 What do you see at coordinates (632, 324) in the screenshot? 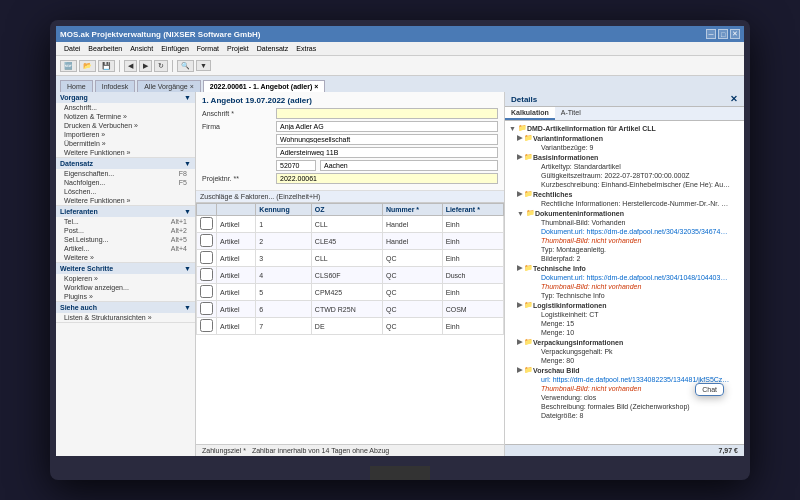
I see `list-item: Menge: 15` at bounding box center [632, 324].